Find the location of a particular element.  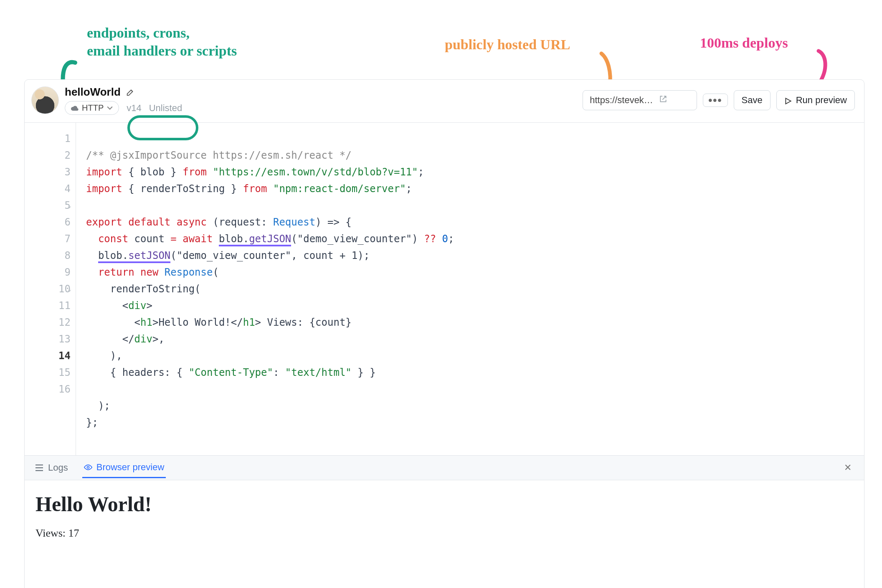

code-line is located at coordinates (89, 205).